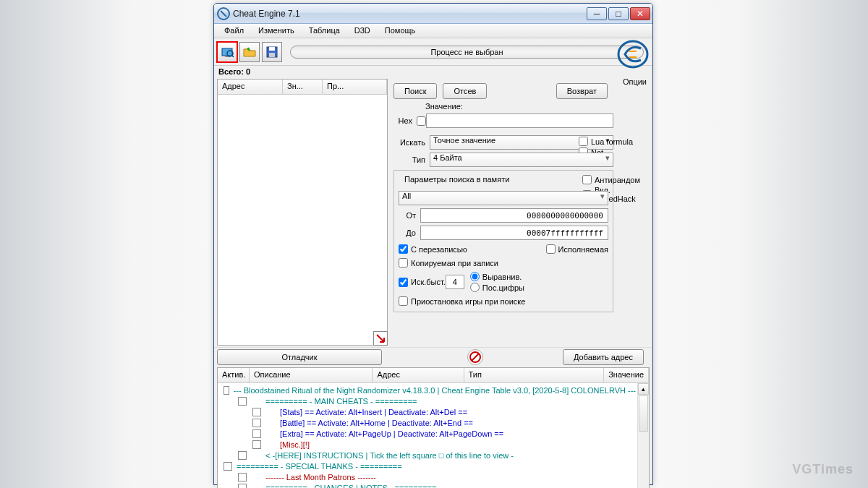  What do you see at coordinates (597, 14) in the screenshot?
I see `minimize-button: ─` at bounding box center [597, 14].